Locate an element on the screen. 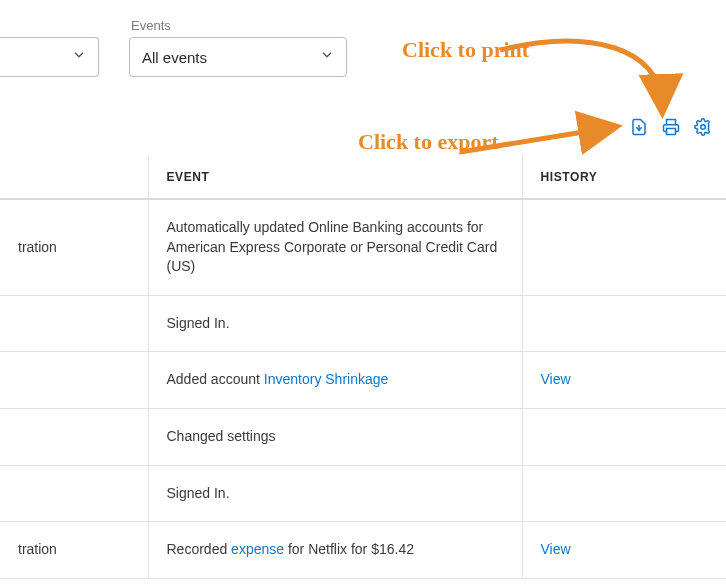 The width and height of the screenshot is (726, 588). event-text: for Netflix for $16.42 is located at coordinates (349, 549).